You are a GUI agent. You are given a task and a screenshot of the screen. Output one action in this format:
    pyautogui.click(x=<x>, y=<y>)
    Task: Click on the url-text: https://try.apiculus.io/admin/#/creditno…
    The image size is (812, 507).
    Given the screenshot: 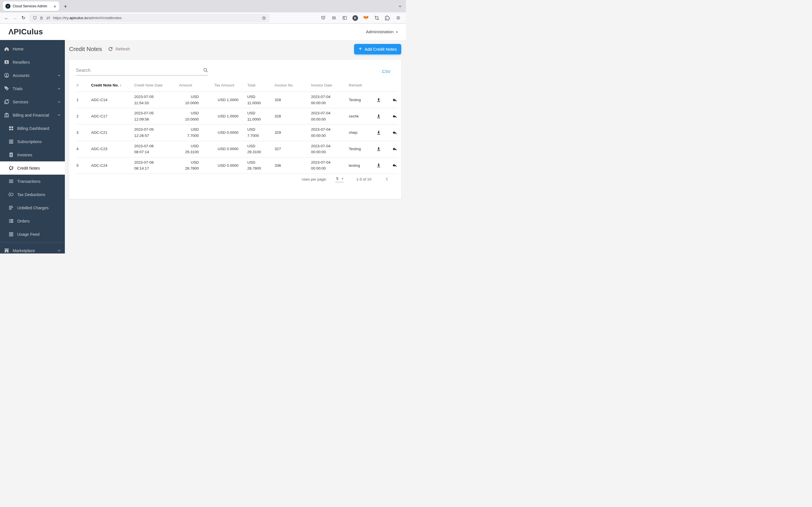 What is the action you would take?
    pyautogui.click(x=87, y=18)
    